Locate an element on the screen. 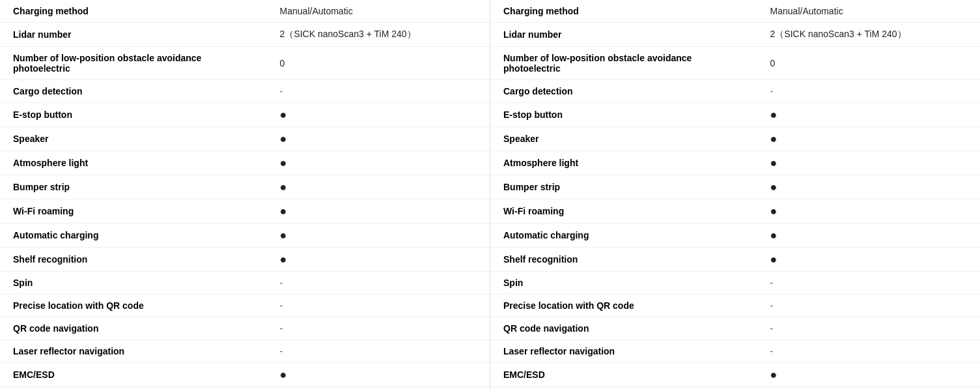 This screenshot has width=980, height=389. table-row: Spin- is located at coordinates (735, 283).